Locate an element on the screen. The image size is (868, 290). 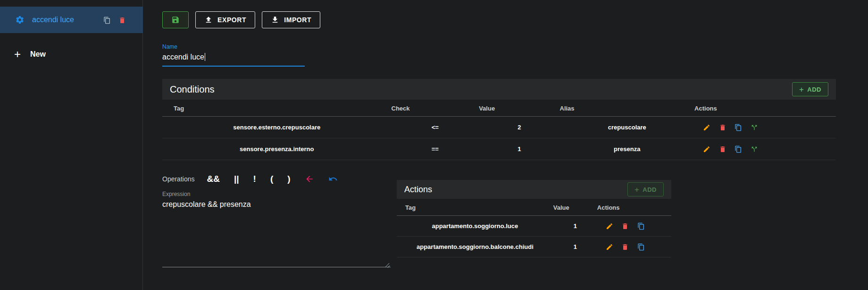
name-input-value: accendi luce is located at coordinates (183, 57).